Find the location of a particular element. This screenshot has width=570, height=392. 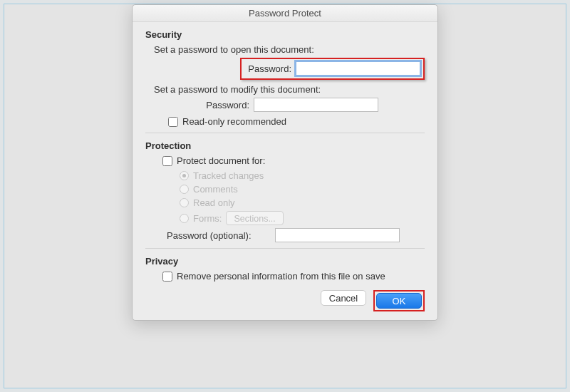

open-password-row: x Password: is located at coordinates (289, 68).